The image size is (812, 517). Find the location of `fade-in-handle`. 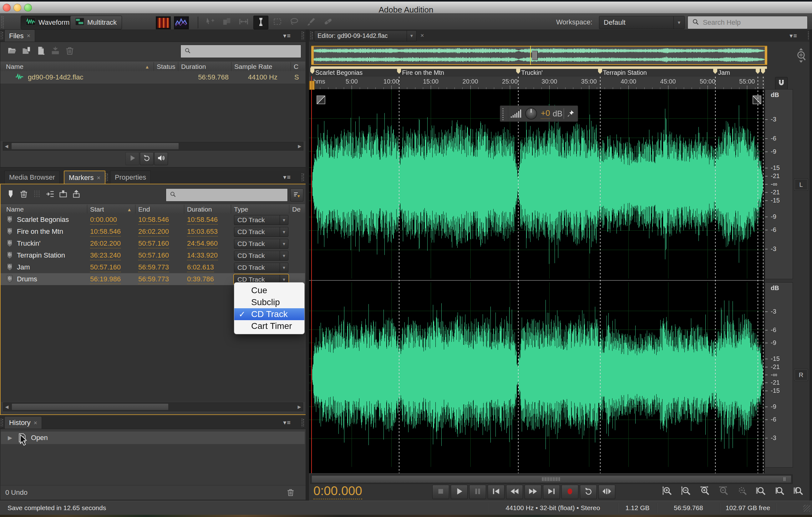

fade-in-handle is located at coordinates (321, 100).